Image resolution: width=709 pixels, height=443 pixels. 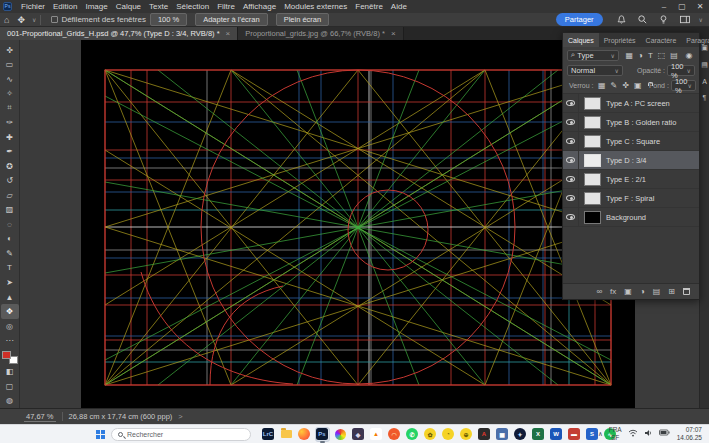 What do you see at coordinates (631, 122) in the screenshot?
I see `layer-row: Type B : Golden ratio` at bounding box center [631, 122].